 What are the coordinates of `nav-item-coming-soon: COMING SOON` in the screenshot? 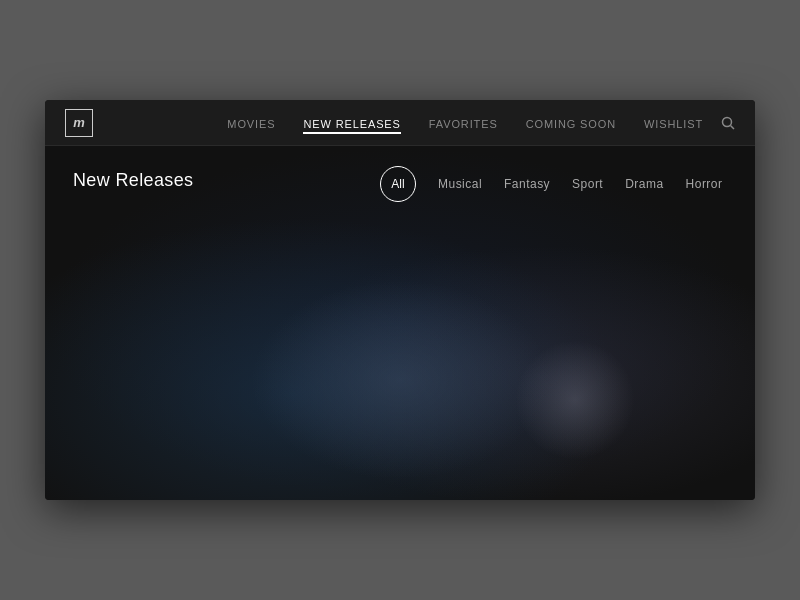 It's located at (571, 123).